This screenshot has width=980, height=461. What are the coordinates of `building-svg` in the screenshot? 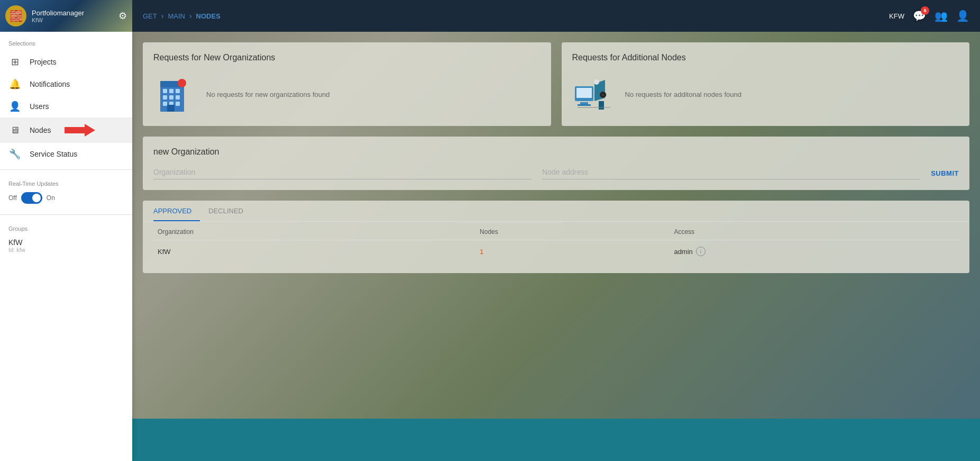 It's located at (175, 94).